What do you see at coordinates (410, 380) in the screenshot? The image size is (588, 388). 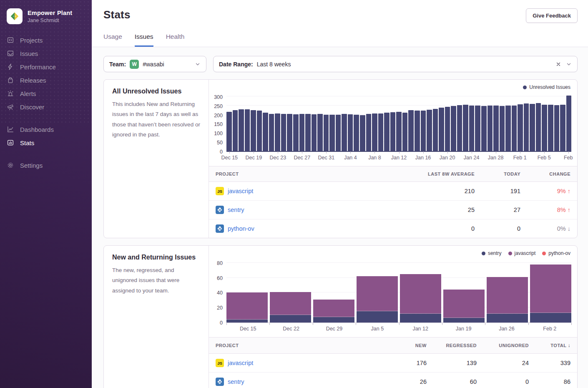 I see `new-value: 26` at bounding box center [410, 380].